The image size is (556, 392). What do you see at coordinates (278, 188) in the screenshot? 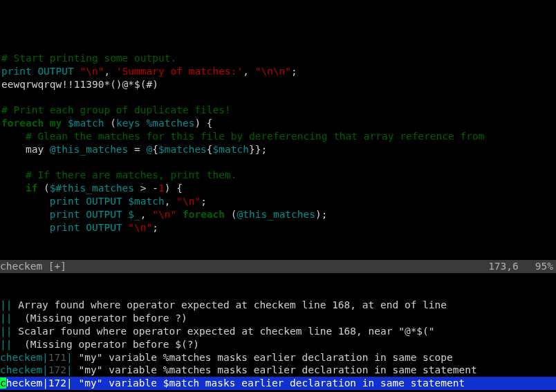
I see `code-line: if ($#this_matches > -1) {` at bounding box center [278, 188].